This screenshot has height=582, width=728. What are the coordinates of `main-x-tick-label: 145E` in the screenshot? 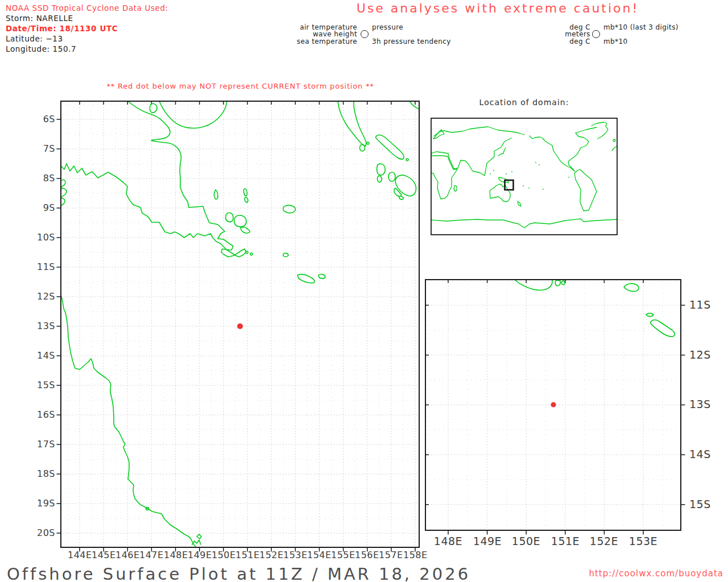 It's located at (104, 555).